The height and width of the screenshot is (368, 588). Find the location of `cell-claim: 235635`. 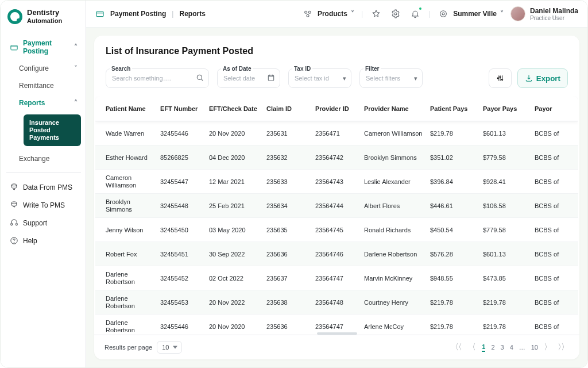

cell-claim: 235635 is located at coordinates (291, 230).